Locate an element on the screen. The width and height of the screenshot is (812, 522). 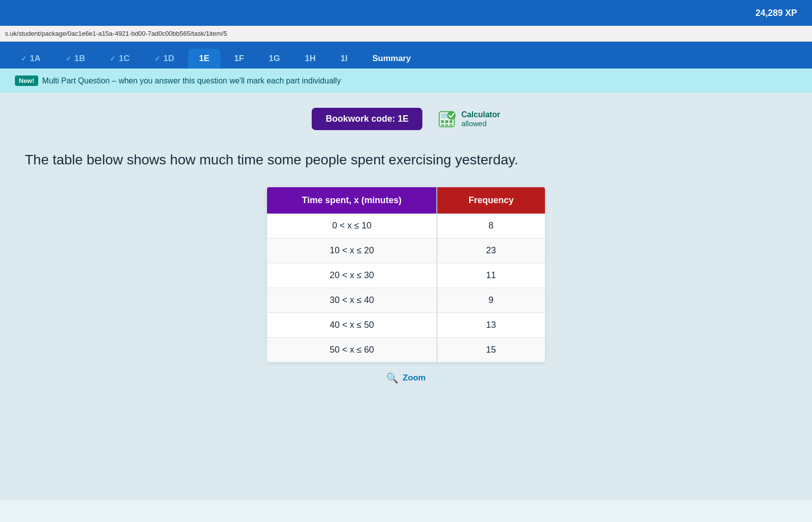
table-cell-range-3: 30 < x ≤ 40 is located at coordinates (352, 300).